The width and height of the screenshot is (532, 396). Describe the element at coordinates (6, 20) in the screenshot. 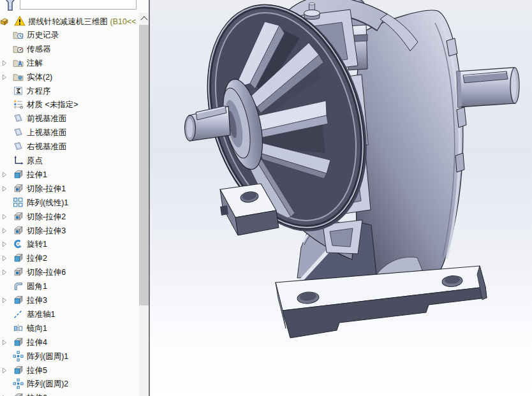

I see `part-icon` at that location.